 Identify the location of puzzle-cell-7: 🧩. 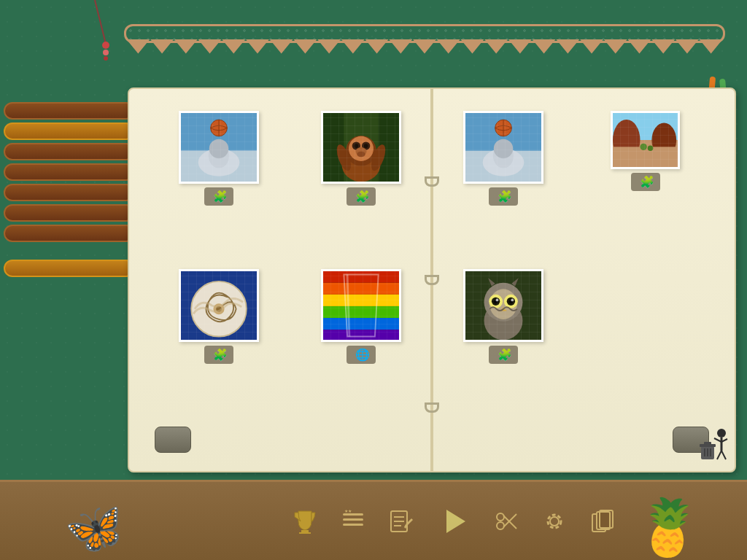
(503, 343).